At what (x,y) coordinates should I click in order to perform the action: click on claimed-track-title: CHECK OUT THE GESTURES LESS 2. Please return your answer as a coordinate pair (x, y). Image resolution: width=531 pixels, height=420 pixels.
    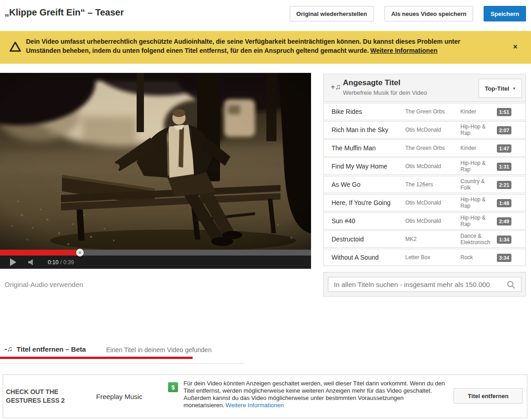
    Looking at the image, I should click on (45, 396).